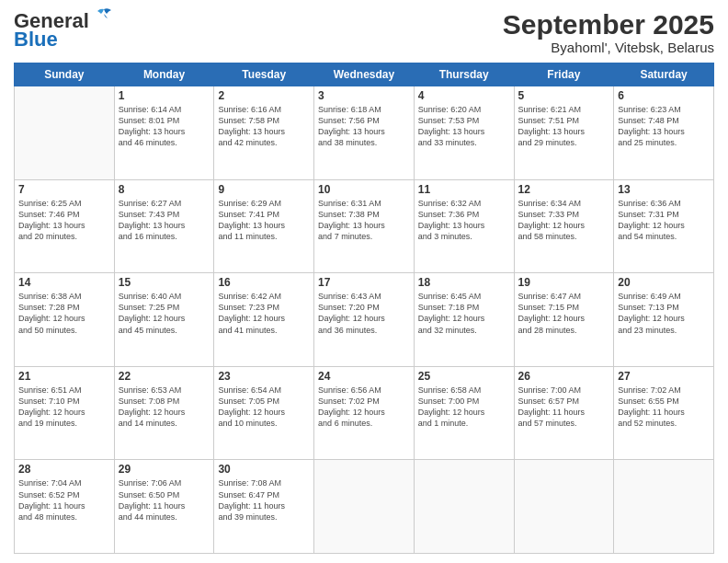  Describe the element at coordinates (264, 282) in the screenshot. I see `day-number: 16` at that location.